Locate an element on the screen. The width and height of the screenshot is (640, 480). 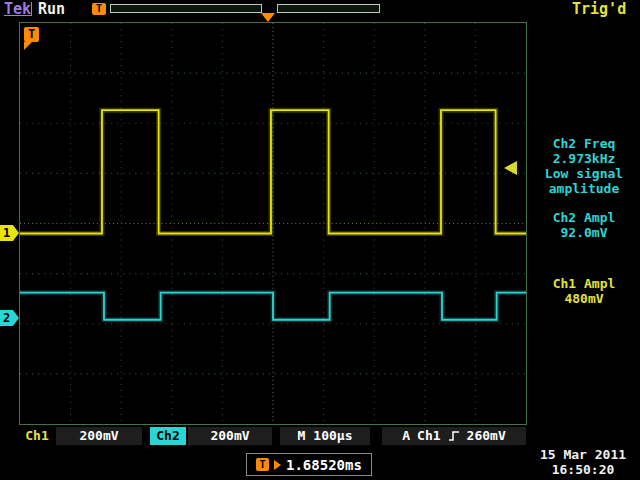
measurement-ch2-freq: Ch2 Freq 2.973kHz Low signal amplitude is located at coordinates (584, 166).